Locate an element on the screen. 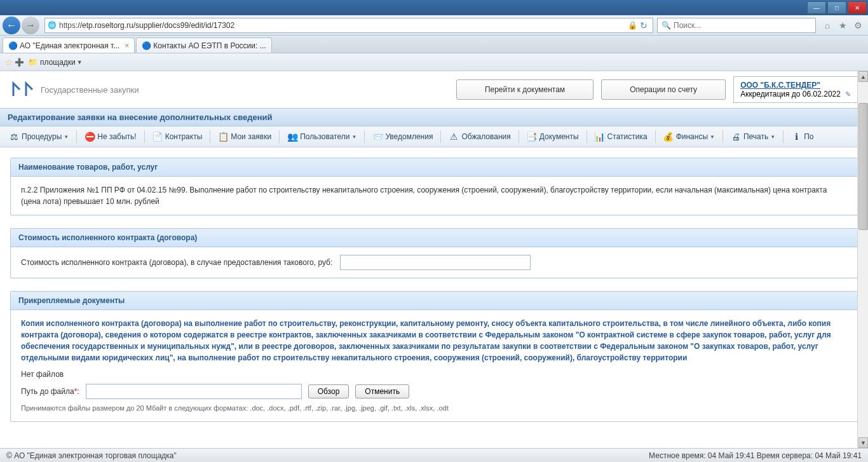 Image resolution: width=868 pixels, height=462 pixels. scroll-thumb is located at coordinates (863, 166).